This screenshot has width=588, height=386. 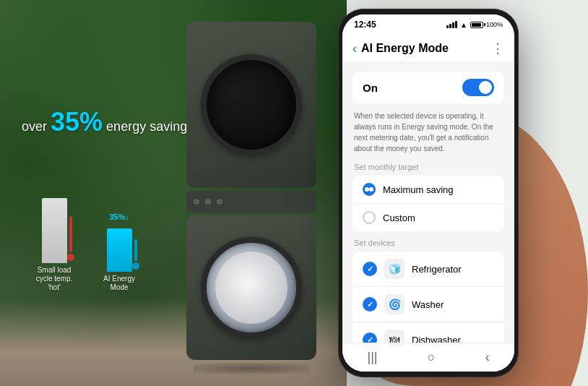 What do you see at coordinates (428, 333) in the screenshot?
I see `device-item-dishwasher: ✓ 🍽 Dishwasher` at bounding box center [428, 333].